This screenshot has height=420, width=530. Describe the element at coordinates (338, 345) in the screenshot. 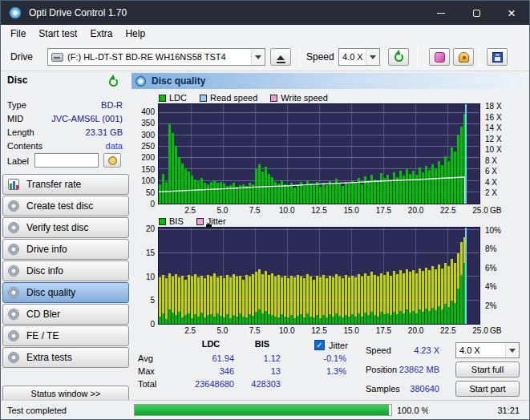

I see `jitter-checkbox-label: Jitter` at that location.